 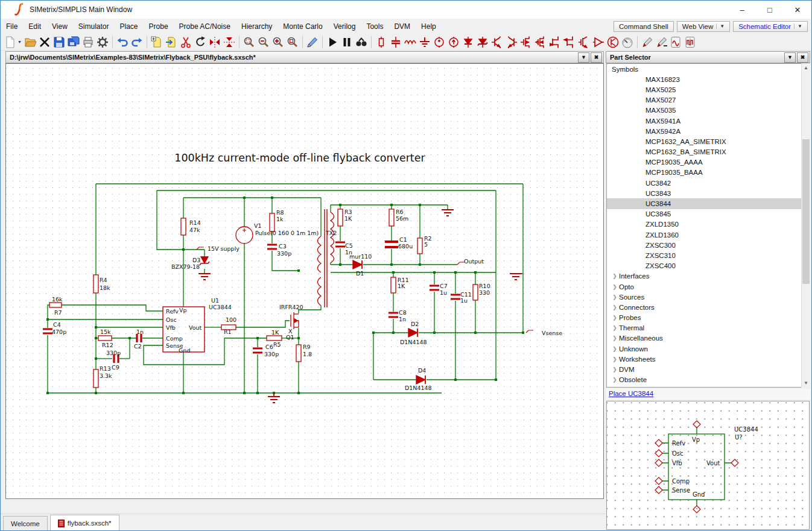 I want to click on part-zxld1360: ZXLD1360, so click(x=708, y=235).